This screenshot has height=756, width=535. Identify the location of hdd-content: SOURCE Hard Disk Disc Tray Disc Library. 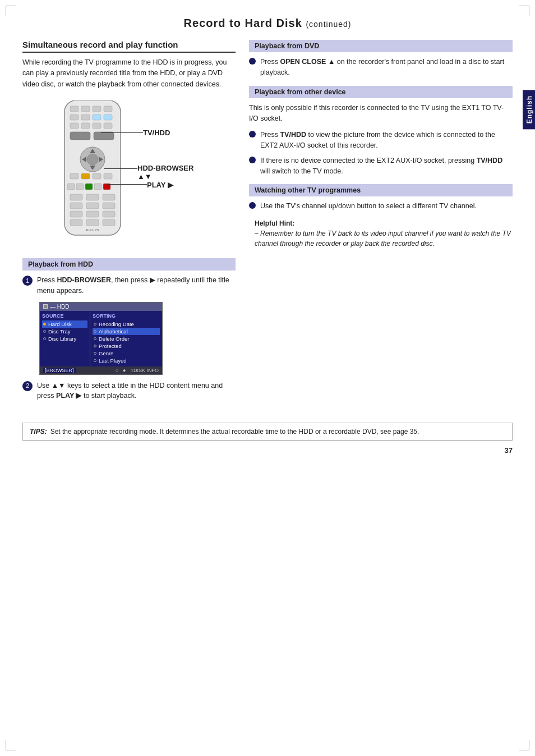
(101, 339).